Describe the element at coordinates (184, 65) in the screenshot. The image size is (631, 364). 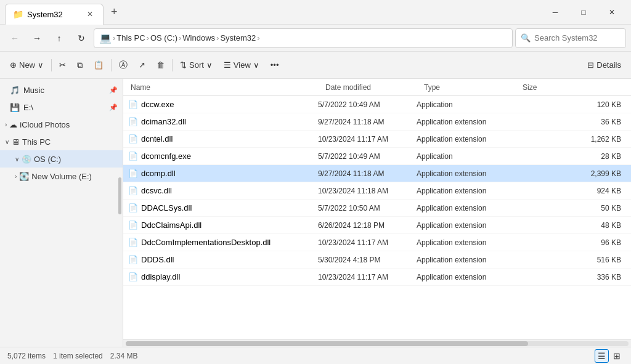
I see `sort-icon: ⇅` at that location.